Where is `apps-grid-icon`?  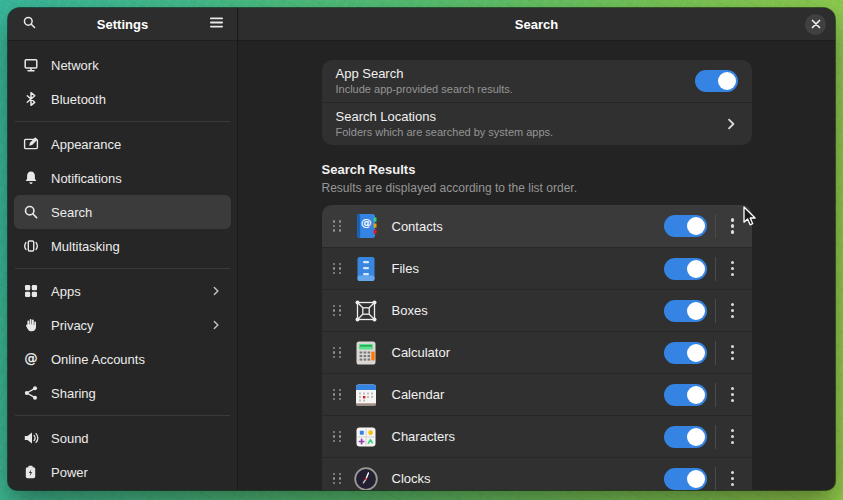
apps-grid-icon is located at coordinates (31, 291).